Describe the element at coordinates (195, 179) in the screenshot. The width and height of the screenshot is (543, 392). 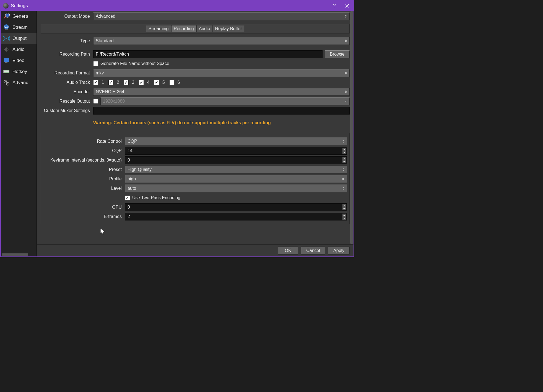
I see `encoder-settings-group: Rate Control CQP CQP 14` at that location.